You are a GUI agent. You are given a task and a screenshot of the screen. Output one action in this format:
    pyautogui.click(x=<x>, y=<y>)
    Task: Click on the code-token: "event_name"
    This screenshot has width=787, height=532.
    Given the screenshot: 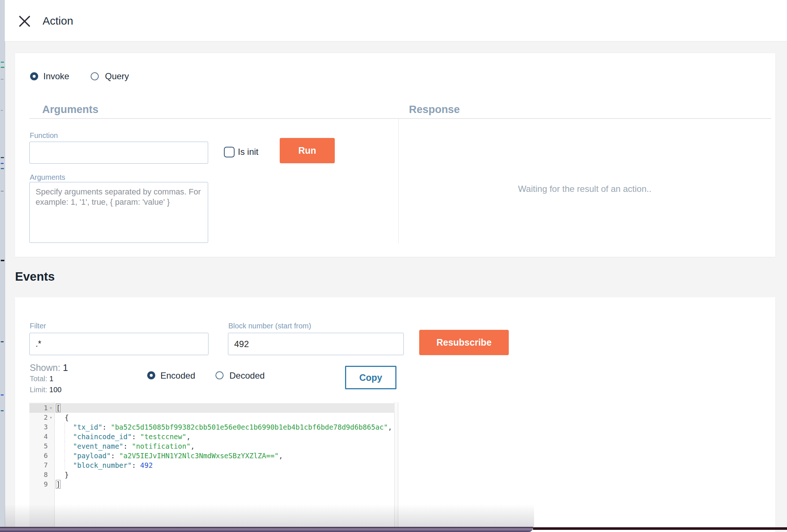 What is the action you would take?
    pyautogui.click(x=98, y=446)
    